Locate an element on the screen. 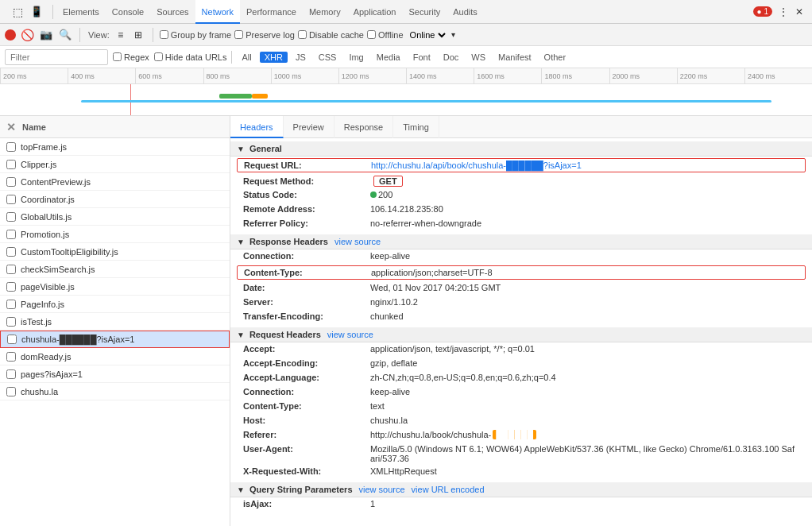 This screenshot has height=526, width=812. network-toolbar: 🚫 📷 🔍 View: ≡ ⊞ Group by frame Preserve … is located at coordinates (406, 35).